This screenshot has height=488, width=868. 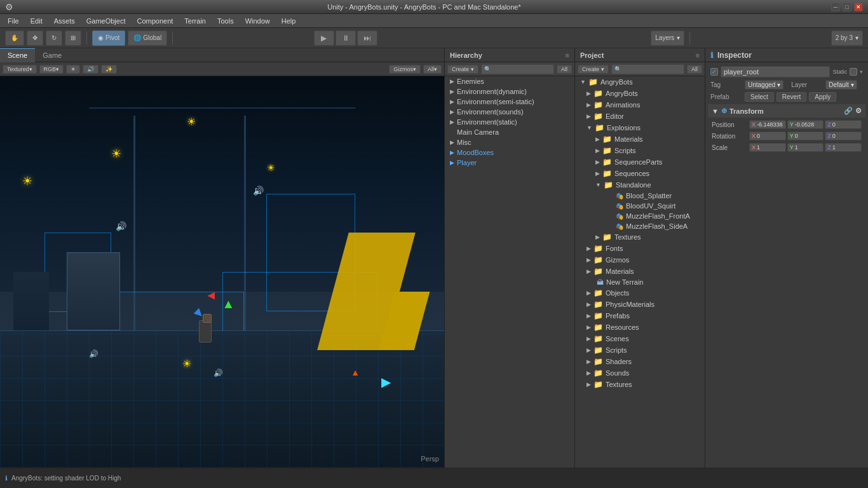 What do you see at coordinates (15, 38) in the screenshot?
I see `hand-tool: ✋` at bounding box center [15, 38].